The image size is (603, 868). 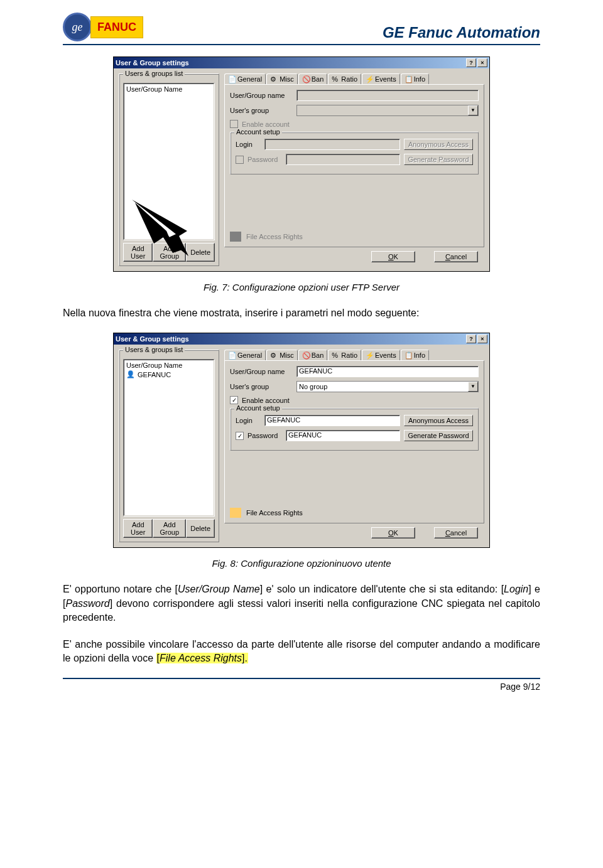 I want to click on user-icon: 👤, so click(x=131, y=374).